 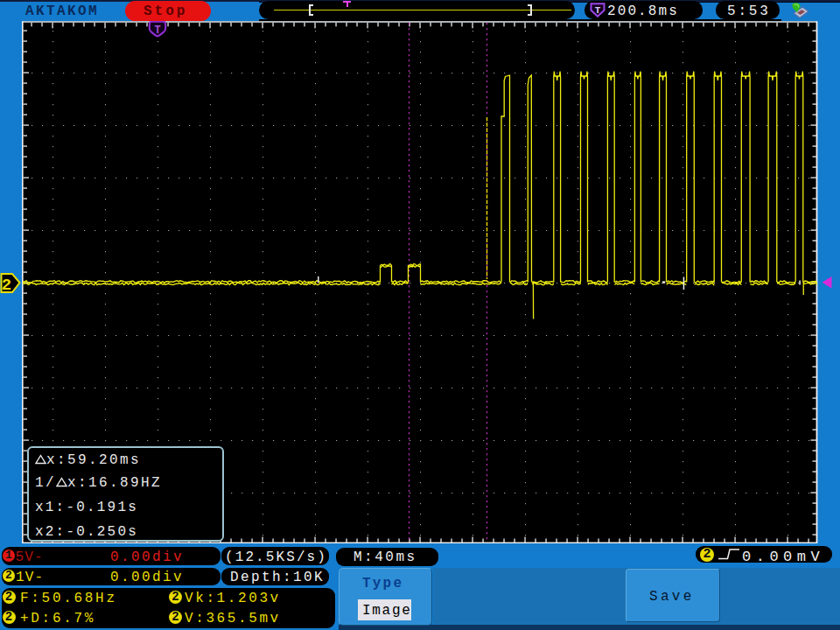 I want to click on svg-text: 2, so click(x=7, y=285).